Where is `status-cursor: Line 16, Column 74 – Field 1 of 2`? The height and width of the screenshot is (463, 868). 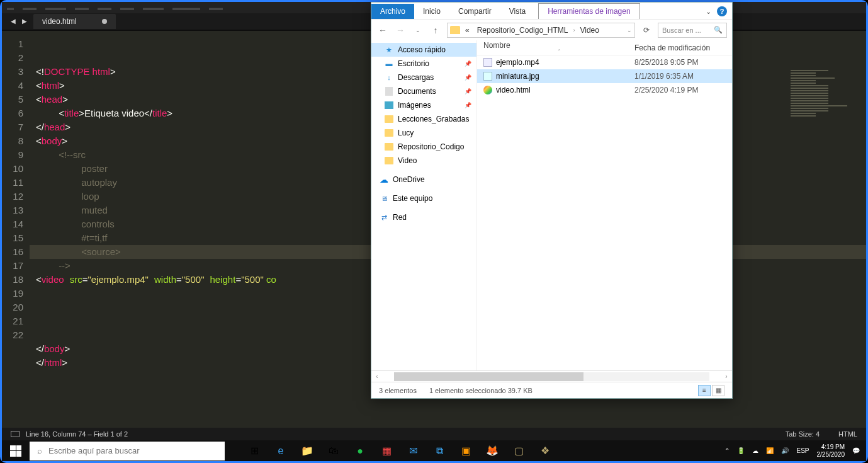 status-cursor: Line 16, Column 74 – Field 1 of 2 is located at coordinates (77, 434).